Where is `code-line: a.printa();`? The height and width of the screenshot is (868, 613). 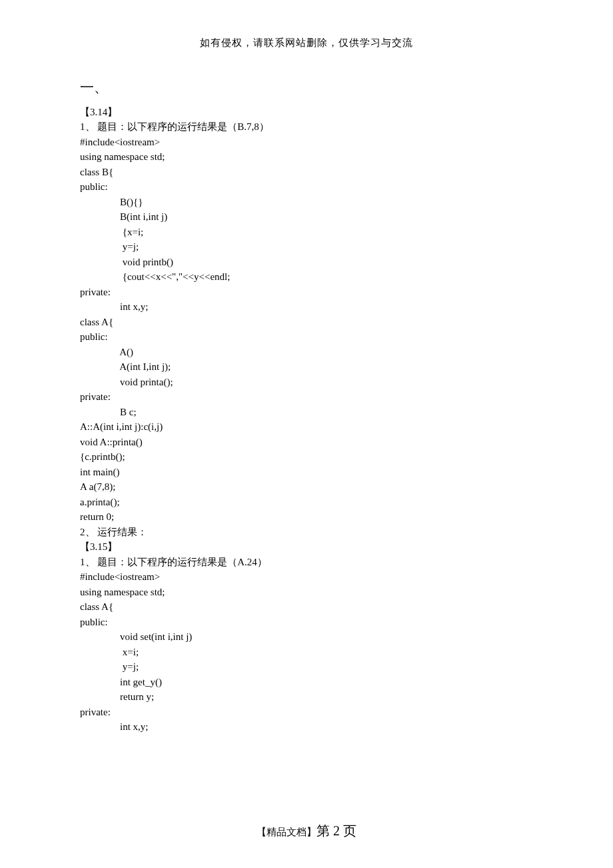 code-line: a.printa(); is located at coordinates (306, 503).